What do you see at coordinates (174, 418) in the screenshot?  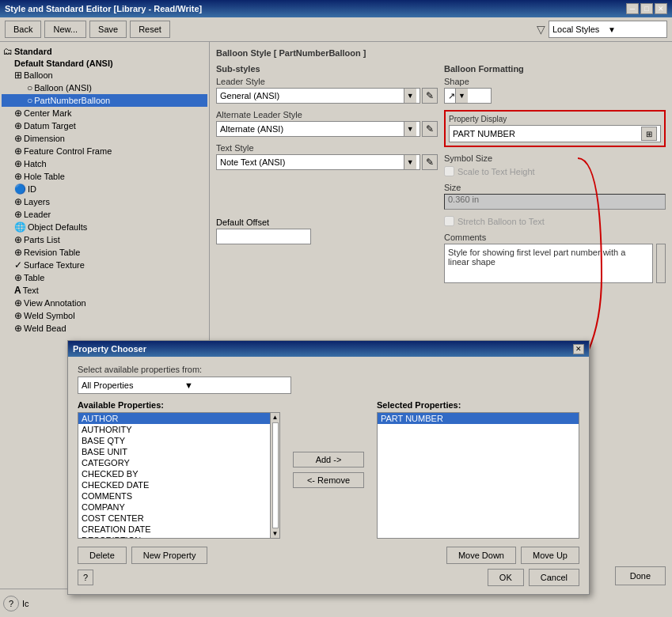 I see `list-item: AUTHOR` at bounding box center [174, 418].